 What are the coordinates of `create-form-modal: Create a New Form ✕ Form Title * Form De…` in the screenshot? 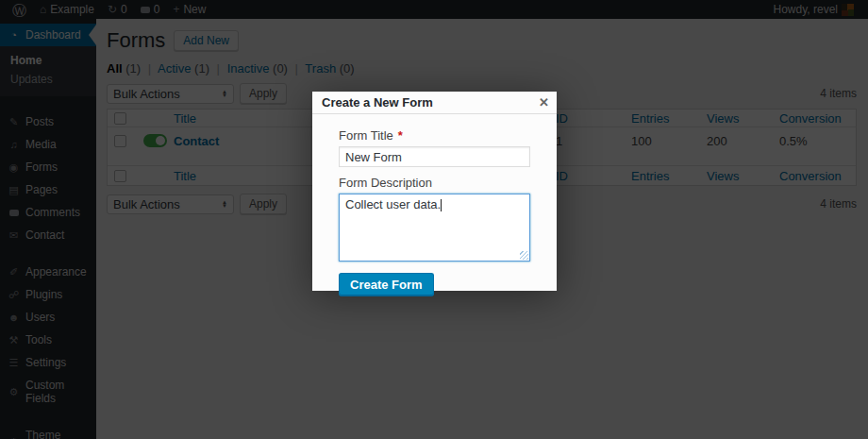 It's located at (434, 191).